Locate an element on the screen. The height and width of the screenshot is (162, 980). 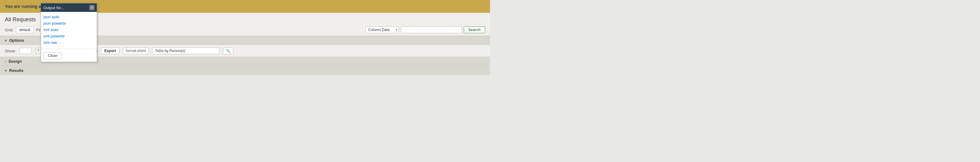
search-type-select: Column Data Full Text Name is located at coordinates (382, 30).